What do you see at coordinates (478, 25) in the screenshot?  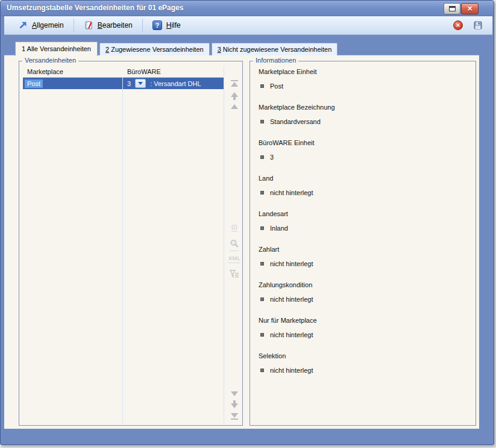 I see `save-icon` at bounding box center [478, 25].